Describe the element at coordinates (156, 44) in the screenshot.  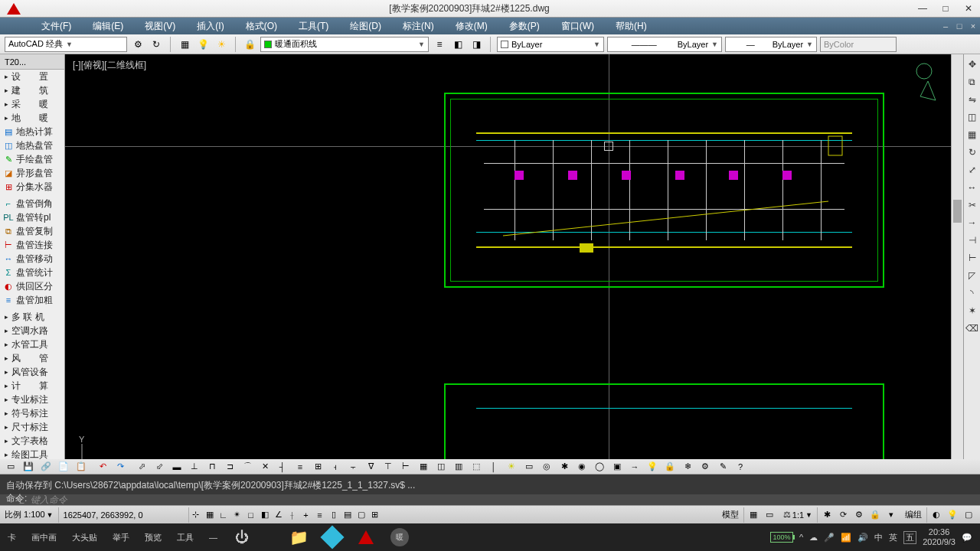
I see `workspace-switch-icon: ↻` at that location.